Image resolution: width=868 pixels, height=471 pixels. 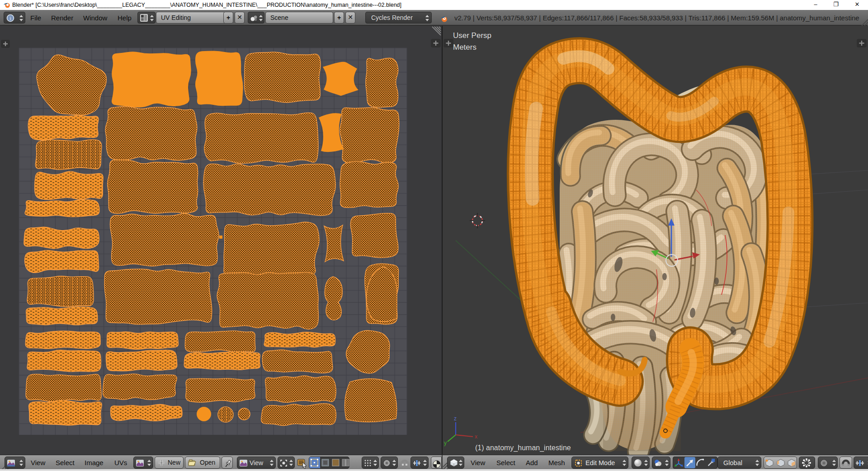 What do you see at coordinates (472, 35) in the screenshot?
I see `svg-text: User Persp` at bounding box center [472, 35].